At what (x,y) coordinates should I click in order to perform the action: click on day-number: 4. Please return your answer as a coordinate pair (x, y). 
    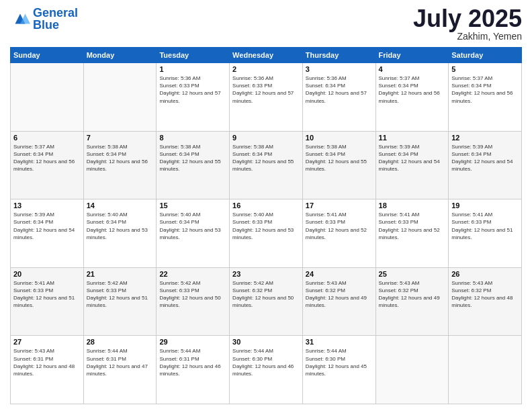
    Looking at the image, I should click on (412, 69).